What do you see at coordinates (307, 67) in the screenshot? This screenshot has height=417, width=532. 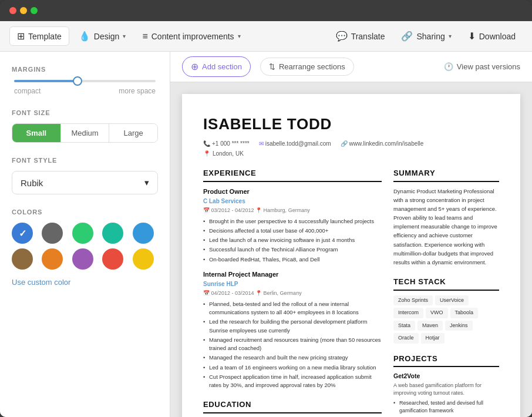 I see `rearrange-button: ⇅ Rearrange sections` at bounding box center [307, 67].